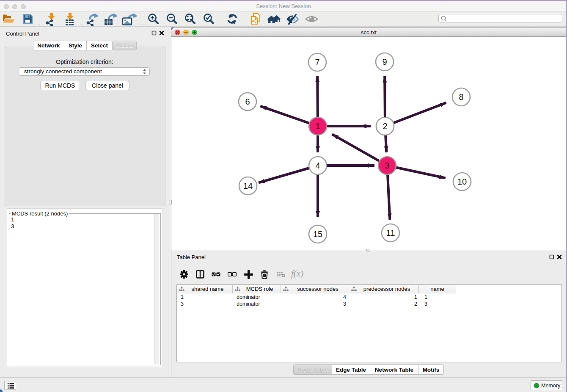  Describe the element at coordinates (317, 166) in the screenshot. I see `svg-text: 4` at that location.